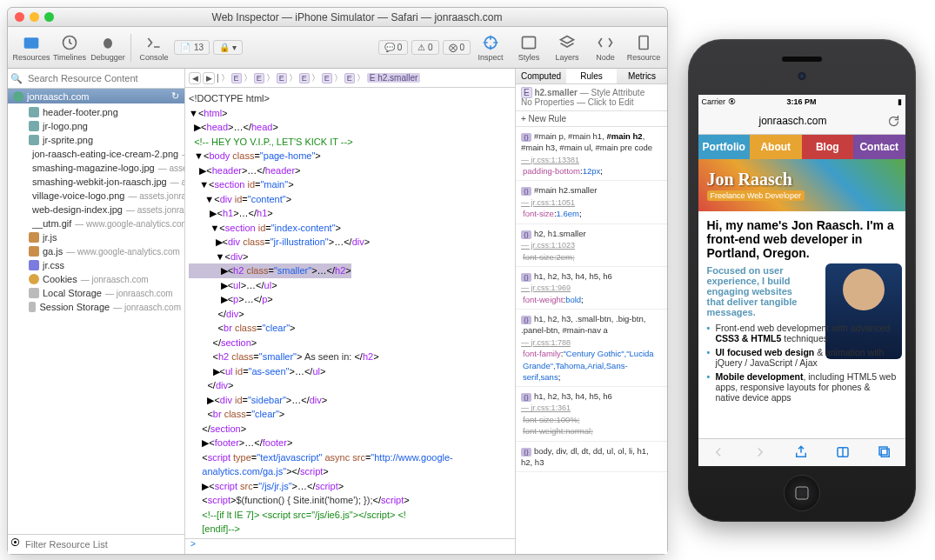 The height and width of the screenshot is (560, 935). What do you see at coordinates (70, 48) in the screenshot?
I see `timelines-tab: Timelines` at bounding box center [70, 48].